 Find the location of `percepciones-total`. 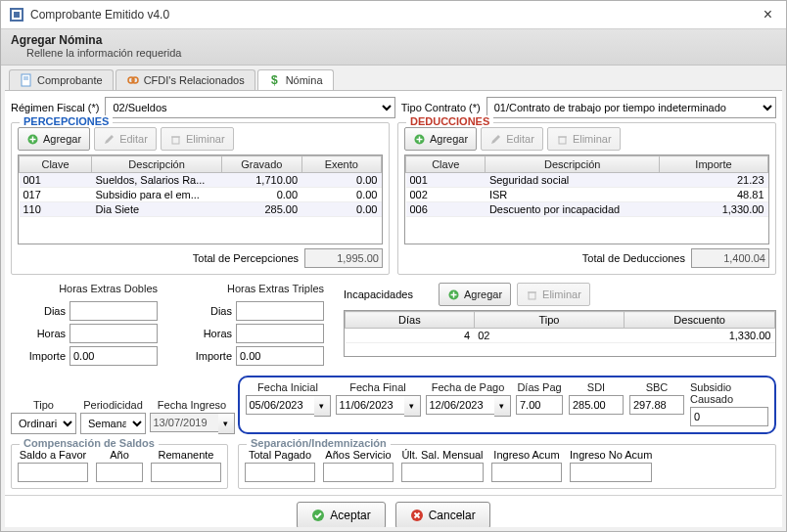

percepciones-total is located at coordinates (344, 258).